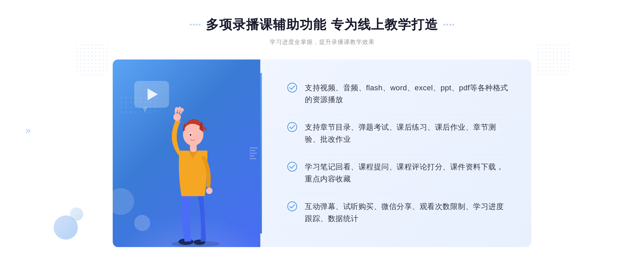  What do you see at coordinates (553, 59) in the screenshot?
I see `dots-decoration-right` at bounding box center [553, 59].